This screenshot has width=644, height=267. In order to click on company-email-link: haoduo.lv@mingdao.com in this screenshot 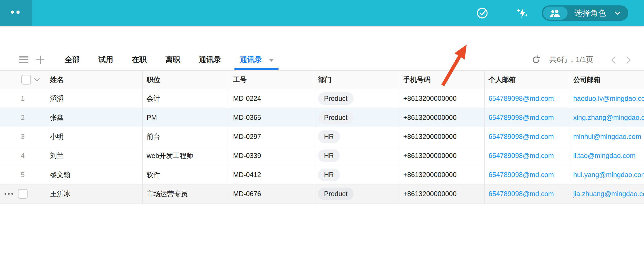, I will do `click(609, 98)`.